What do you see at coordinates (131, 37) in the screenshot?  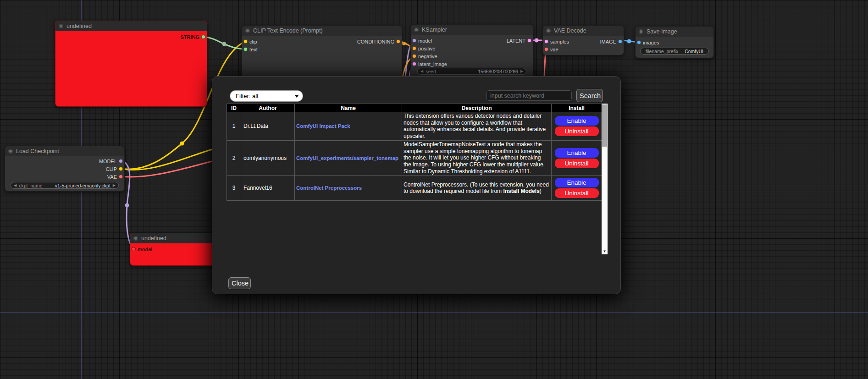 I see `output-slot-string: STRING` at bounding box center [131, 37].